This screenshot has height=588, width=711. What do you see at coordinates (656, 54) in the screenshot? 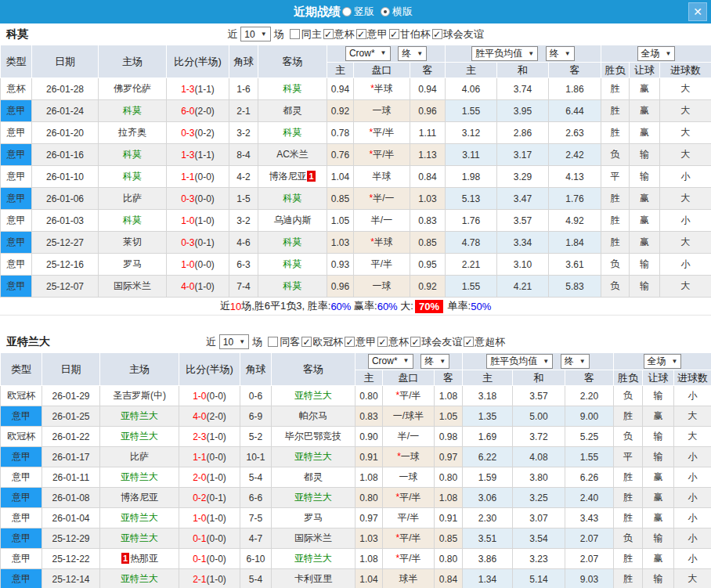
I see `fulltime-dropdown-group: 全场▼` at bounding box center [656, 54].